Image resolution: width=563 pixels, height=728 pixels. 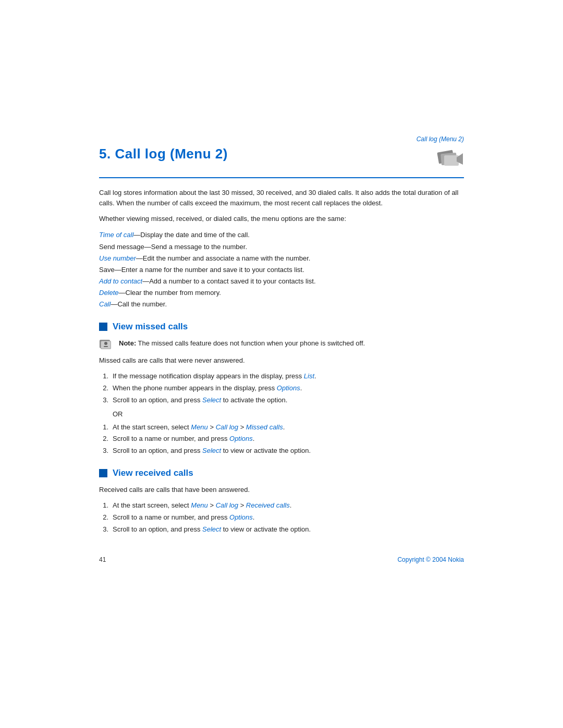 What do you see at coordinates (164, 154) in the screenshot?
I see `chapter-title: 5. Call log (Menu 2)` at bounding box center [164, 154].